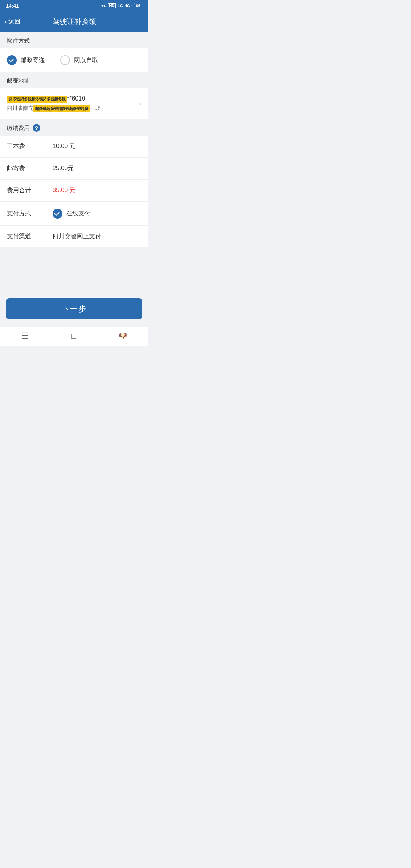  I want to click on back-label: 返回, so click(14, 22).